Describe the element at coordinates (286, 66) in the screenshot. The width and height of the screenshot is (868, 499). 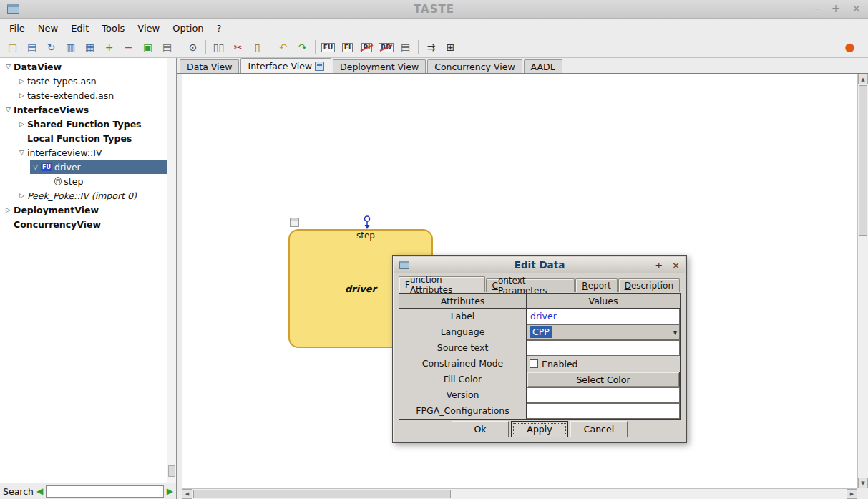
I see `tab-interface-view: Interface View` at that location.